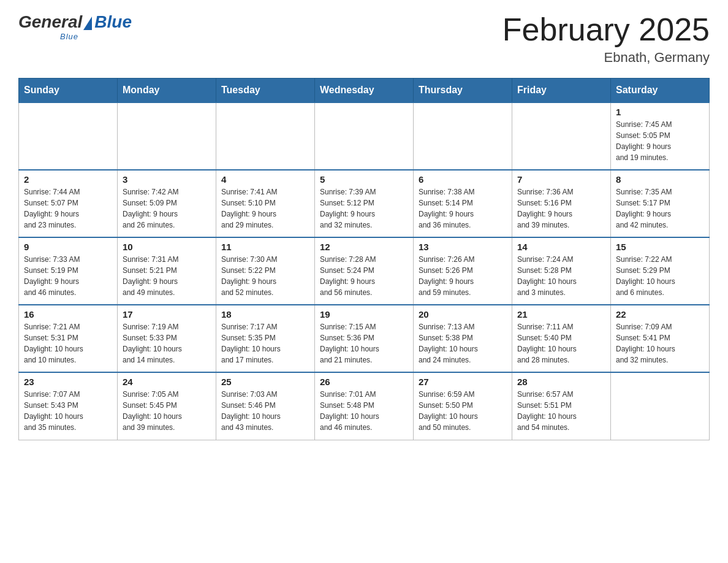 The image size is (728, 563). Describe the element at coordinates (167, 343) in the screenshot. I see `day-info: Sunrise: 7:19 AM Sunset: 5:33 PM Dayligh…` at that location.